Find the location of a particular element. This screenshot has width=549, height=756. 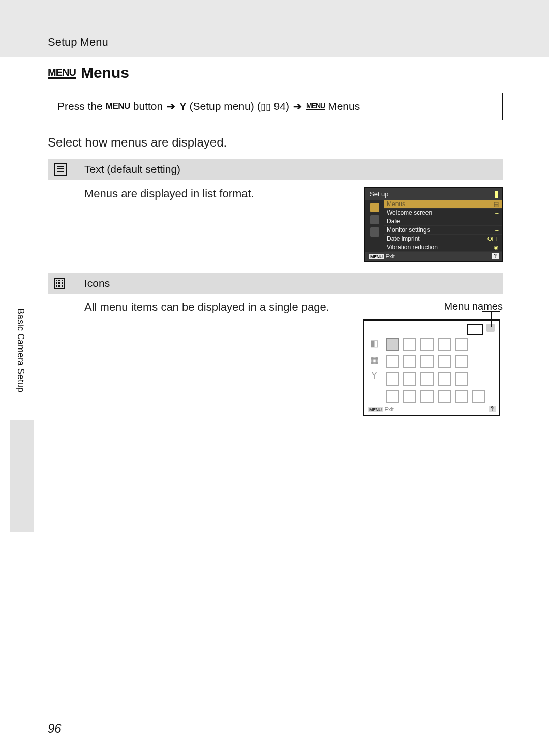

lcd-row-label: Monitor settings is located at coordinates (409, 230).